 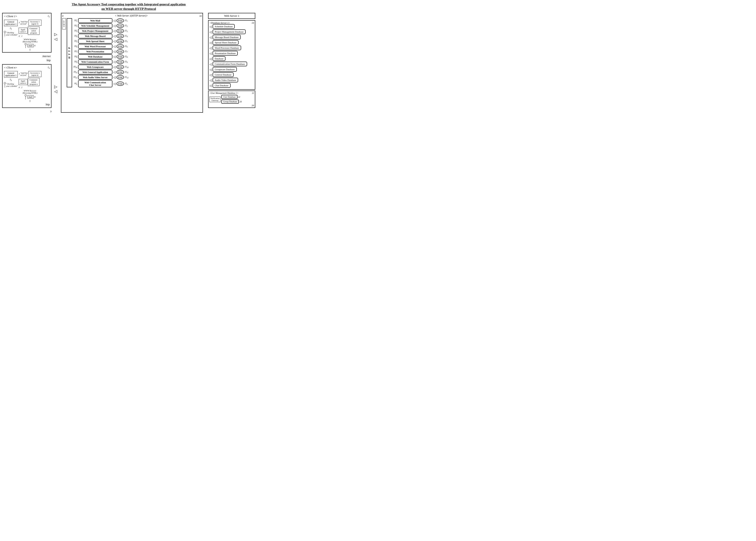 I want to click on clientn-app: Appli- cation n, so click(x=23, y=82).